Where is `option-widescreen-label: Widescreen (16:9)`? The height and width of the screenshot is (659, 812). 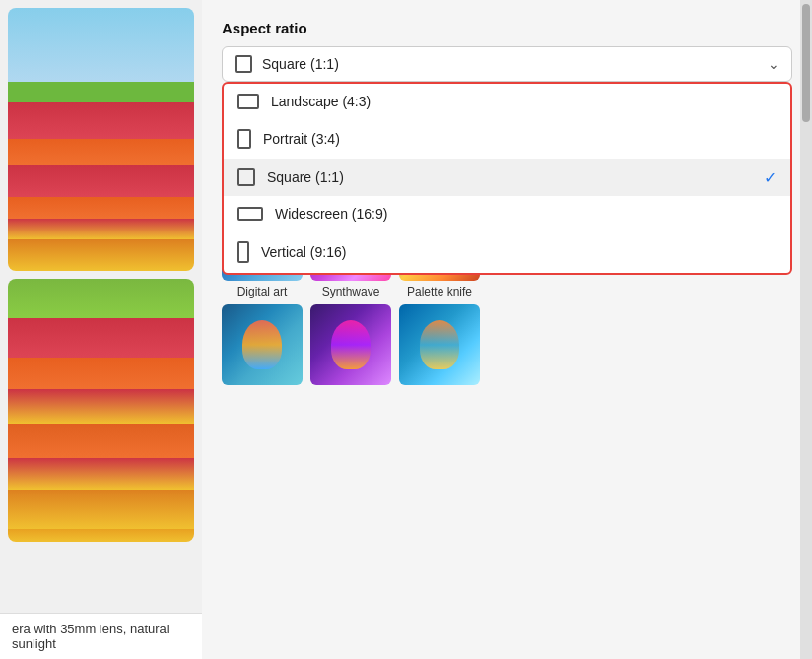 option-widescreen-label: Widescreen (16:9) is located at coordinates (331, 214).